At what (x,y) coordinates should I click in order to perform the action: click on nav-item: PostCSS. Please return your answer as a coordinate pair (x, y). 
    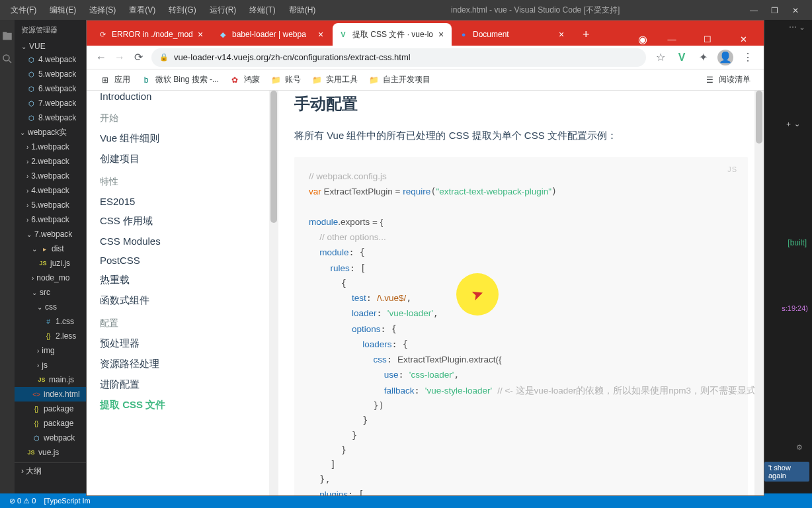
    Looking at the image, I should click on (183, 261).